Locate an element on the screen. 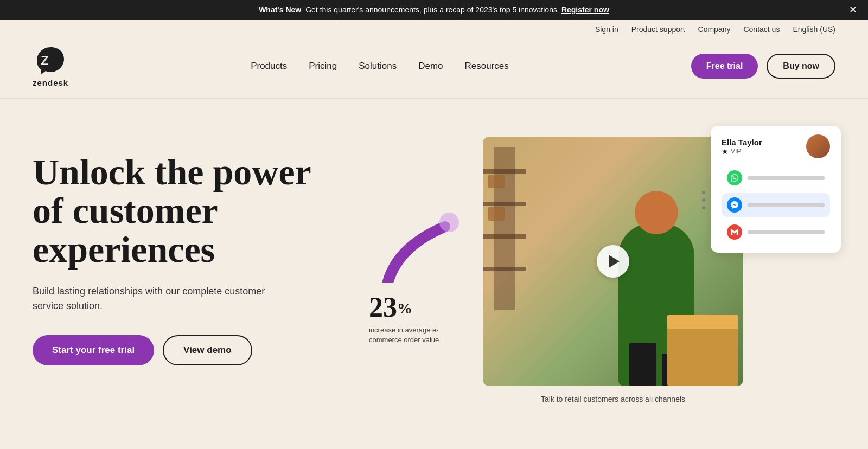 Image resolution: width=868 pixels, height=449 pixels. logo: Z zendesk is located at coordinates (50, 66).